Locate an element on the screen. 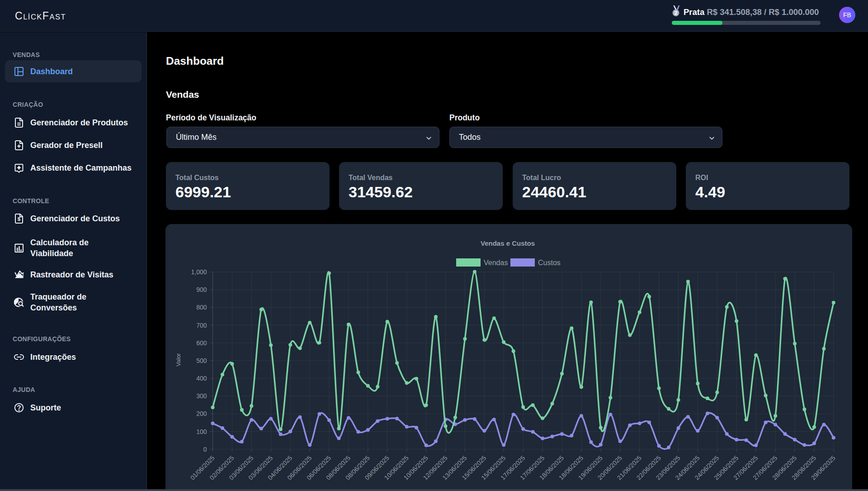  svg-text: Valor is located at coordinates (178, 360).